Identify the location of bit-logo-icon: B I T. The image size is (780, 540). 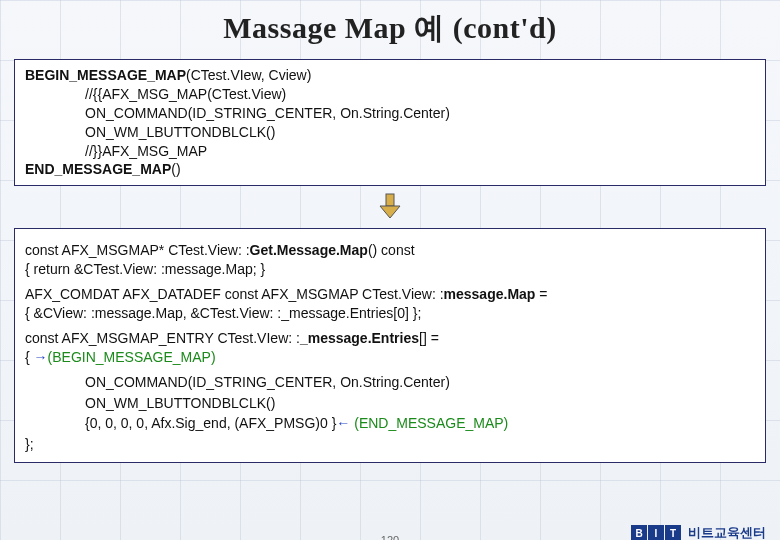
(656, 532).